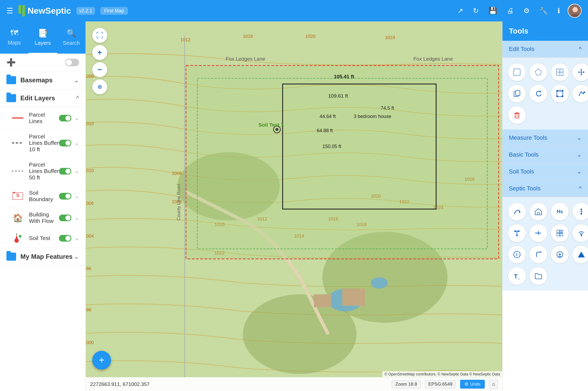 The height and width of the screenshot is (391, 588). I want to click on my-map-features-section: My Map Features ⌄, so click(43, 257).